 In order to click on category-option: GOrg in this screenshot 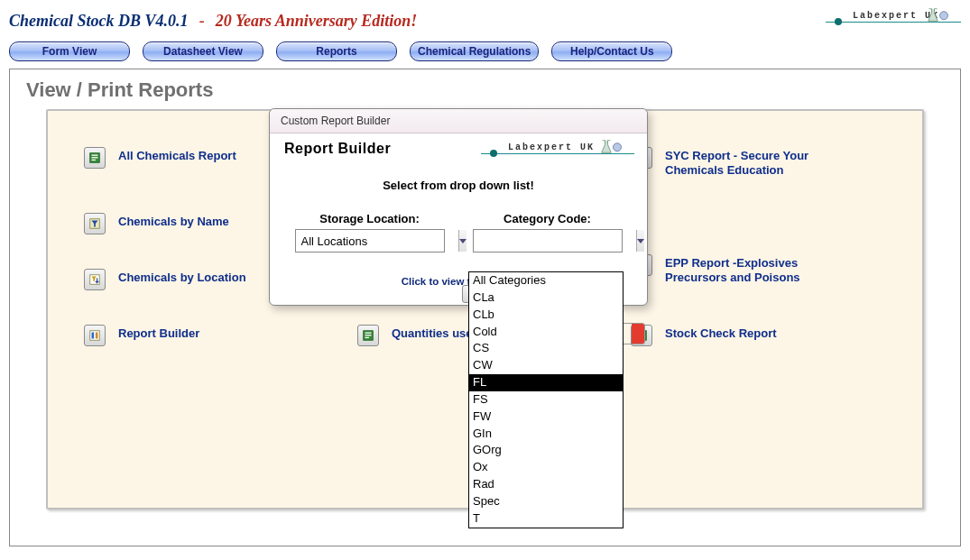, I will do `click(546, 451)`.